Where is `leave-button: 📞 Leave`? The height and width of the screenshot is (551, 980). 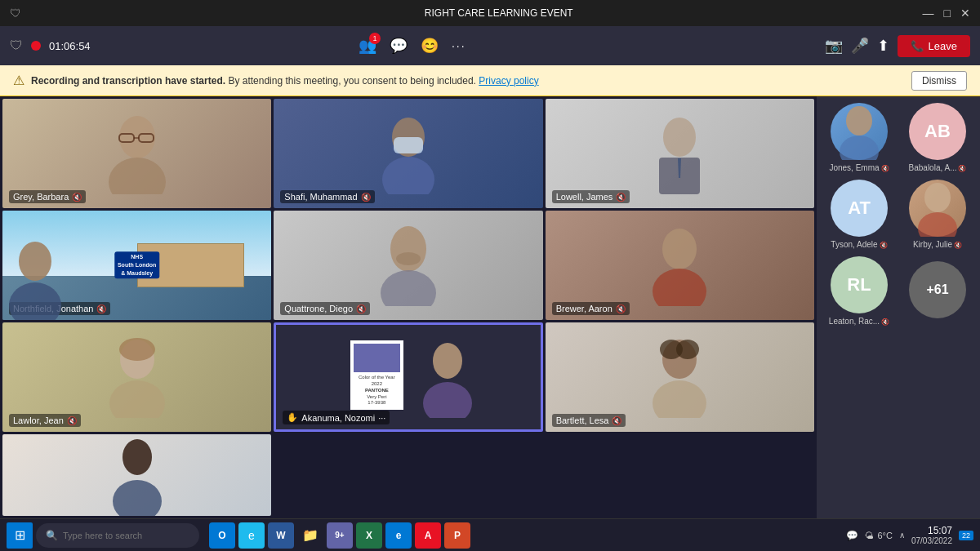
leave-button: 📞 Leave is located at coordinates (934, 46).